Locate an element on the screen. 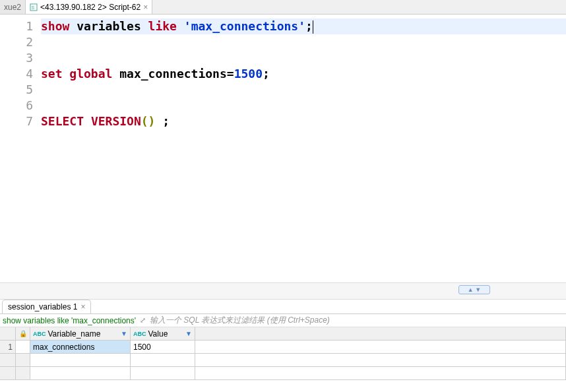 The height and width of the screenshot is (392, 566). editor-tabs-bar: xue2 S <43.139.90.182 2> Script-62 × is located at coordinates (283, 7).